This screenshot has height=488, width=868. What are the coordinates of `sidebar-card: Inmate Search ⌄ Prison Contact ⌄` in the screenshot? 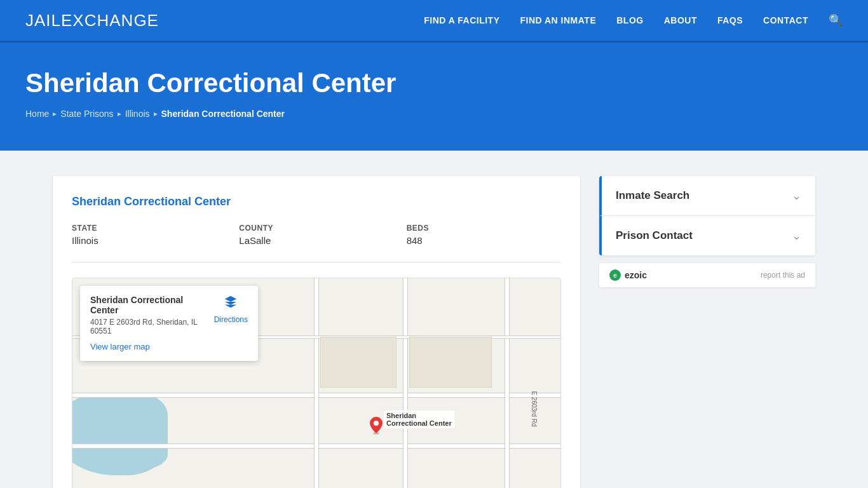 It's located at (707, 216).